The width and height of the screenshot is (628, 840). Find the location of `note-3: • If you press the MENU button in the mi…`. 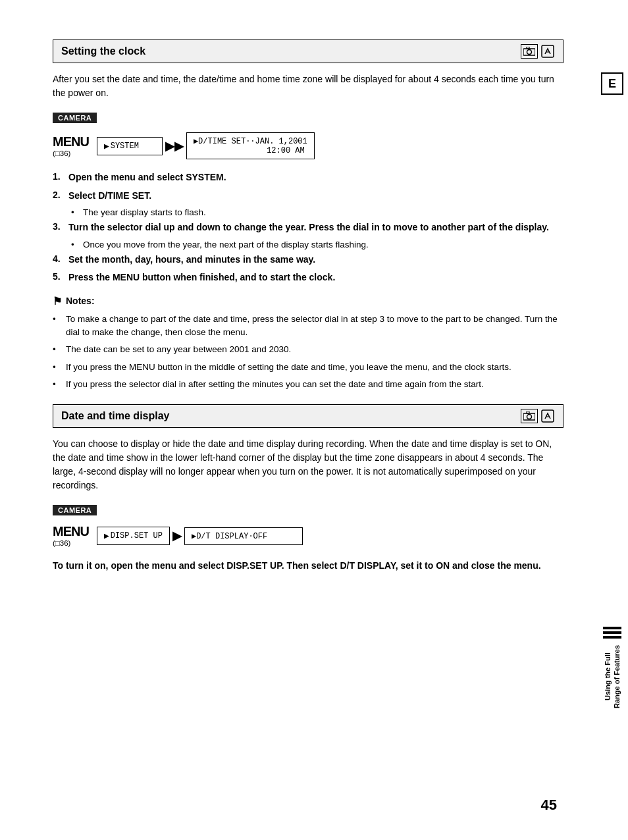

note-3: • If you press the MENU button in the mi… is located at coordinates (308, 367).